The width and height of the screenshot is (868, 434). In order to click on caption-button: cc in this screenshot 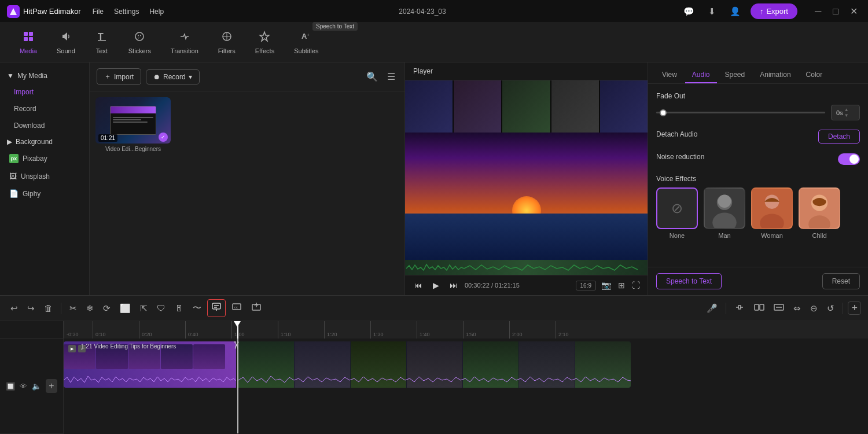, I will do `click(237, 308)`.